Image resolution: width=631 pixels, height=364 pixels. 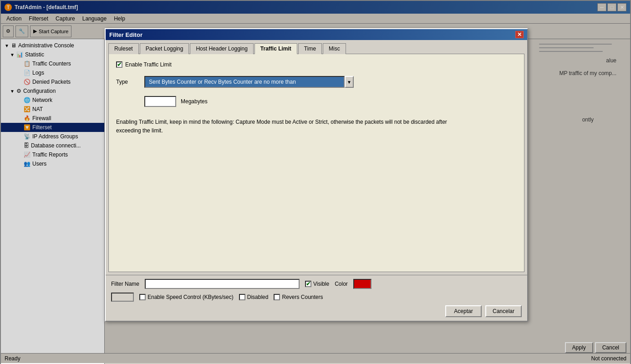 I want to click on dialog-title-bar: Filter Editor ✕, so click(x=316, y=35).